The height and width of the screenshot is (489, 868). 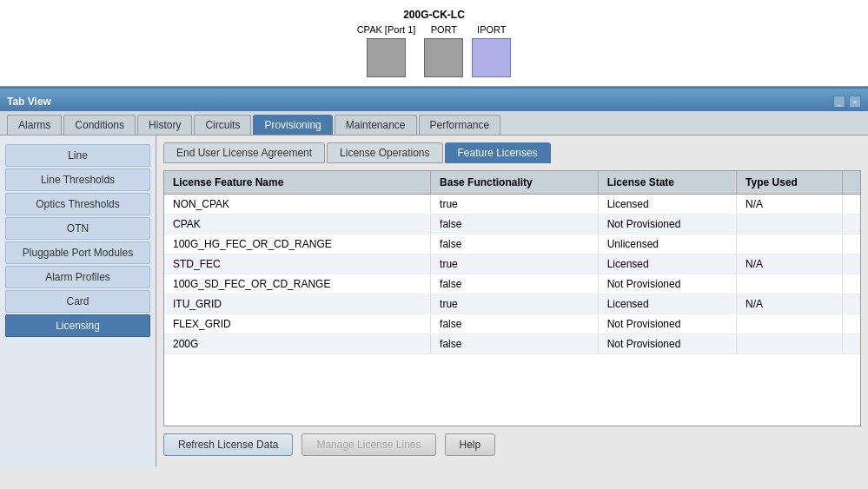 I want to click on table-row: ITU_GRIDtrueLicensedN/A, so click(x=513, y=304).